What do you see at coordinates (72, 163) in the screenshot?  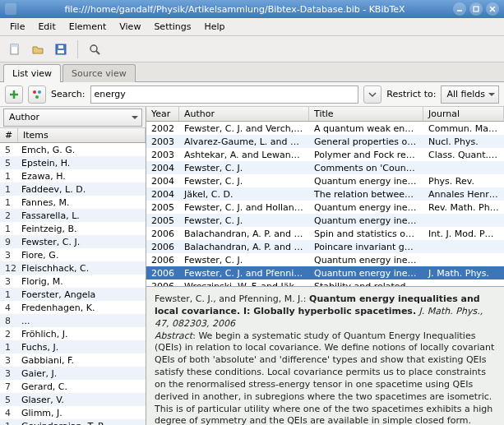 I see `list-item: 5Epstein, H.` at bounding box center [72, 163].